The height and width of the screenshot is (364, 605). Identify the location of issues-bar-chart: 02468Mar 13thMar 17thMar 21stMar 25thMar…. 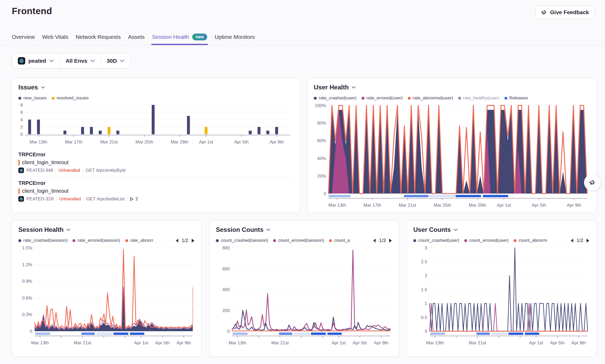
(156, 125).